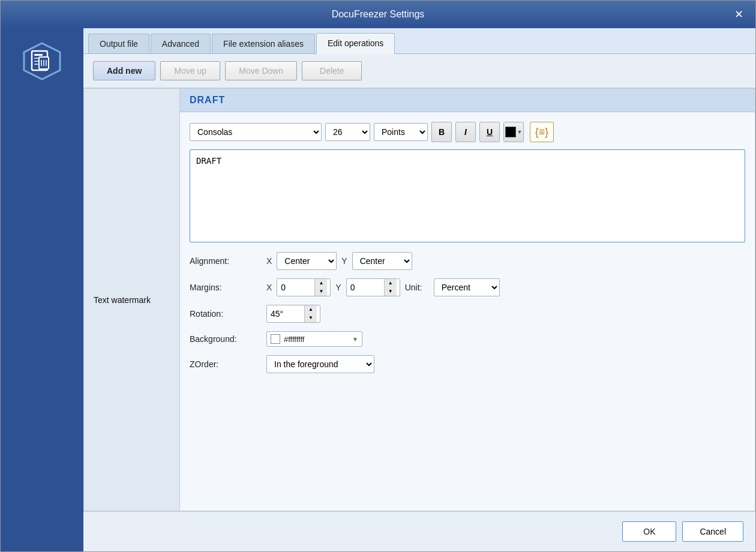 This screenshot has width=756, height=552. What do you see at coordinates (263, 43) in the screenshot?
I see `tab-file-extension-aliases: File extension aliases` at bounding box center [263, 43].